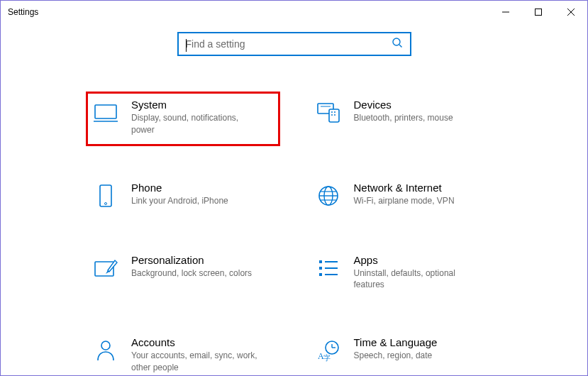 The image size is (588, 376). I want to click on tile-desc: Speech, region, date, so click(396, 356).